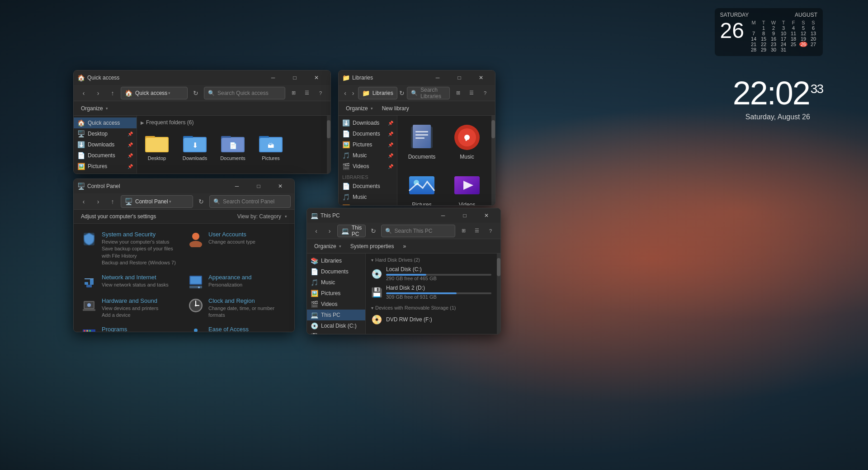  Describe the element at coordinates (131, 327) in the screenshot. I see `cp-item-programs: Programs Uninstall a program` at that location.